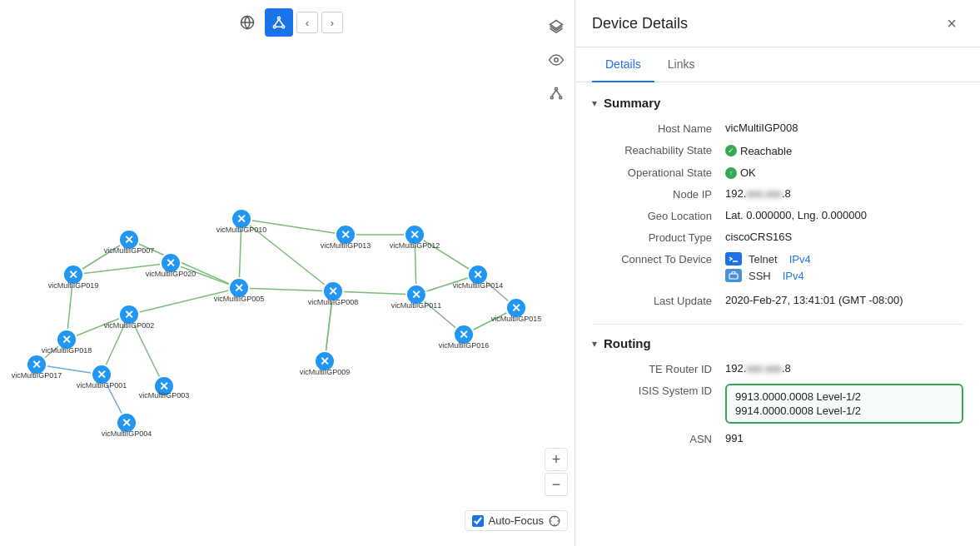 This screenshot has height=546, width=980. I want to click on routing-section: ▾ Routing TE Router ID 192.xxx.xxx.8 ISI…, so click(778, 391).